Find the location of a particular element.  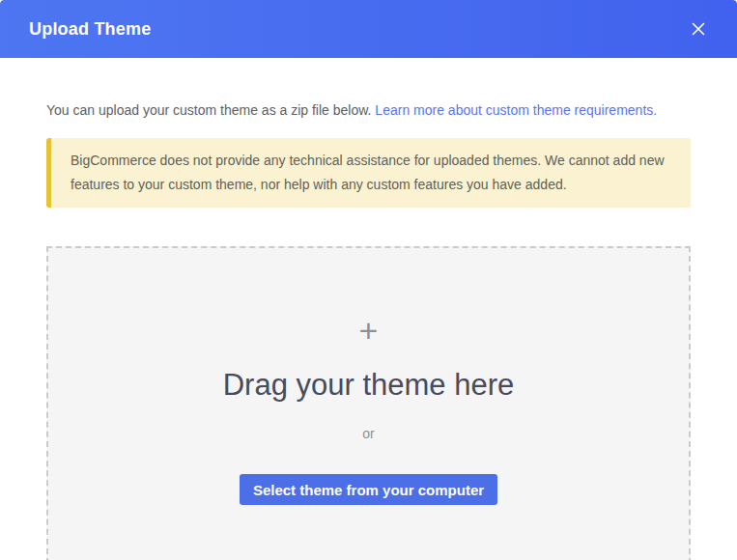

intro-text-plain: You can upload your custom theme as a zi… is located at coordinates (211, 110).